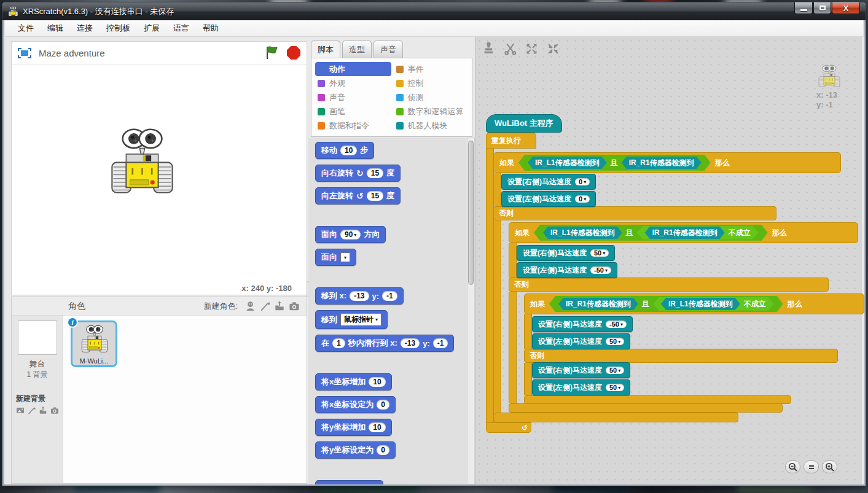  What do you see at coordinates (349, 483) in the screenshot?
I see `palette-block: 碰到边缘就反弹` at bounding box center [349, 483].